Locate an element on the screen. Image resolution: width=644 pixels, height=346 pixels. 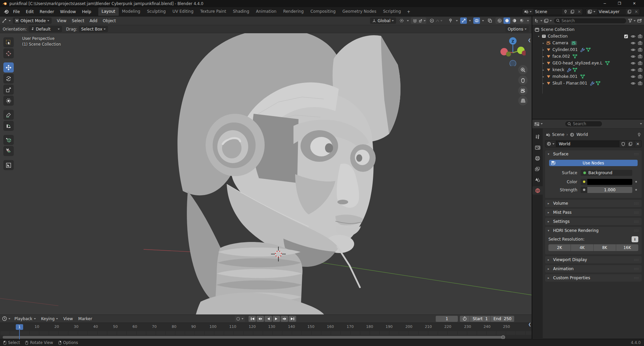
tab-world-properties is located at coordinates (537, 191).